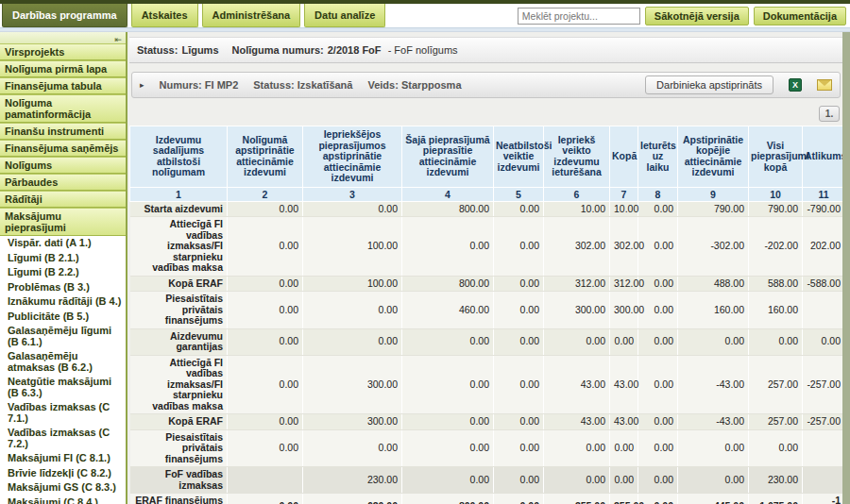  I want to click on sidebar-subitem: Līgumi (B 2.1.), so click(62, 259).